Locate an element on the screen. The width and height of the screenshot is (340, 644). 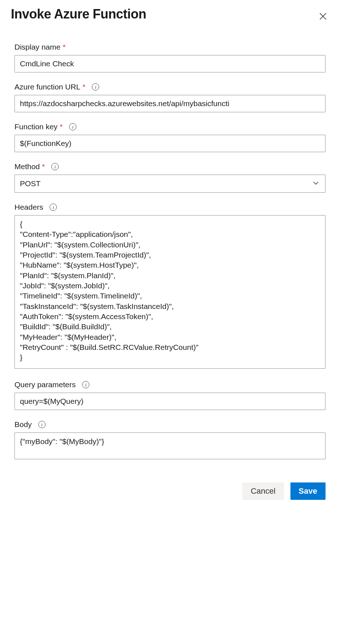
label-method: Method * i is located at coordinates (170, 167).